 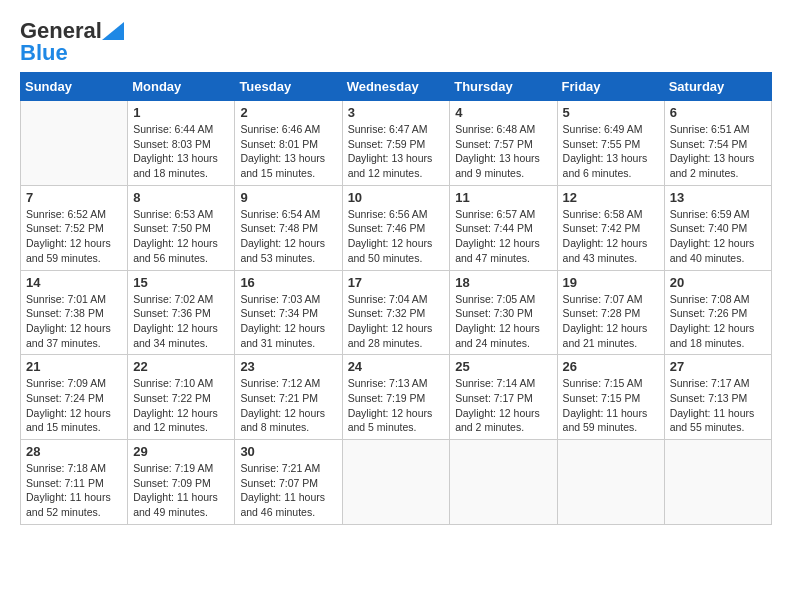 I want to click on calendar-cell: 30Sunrise: 7:21 AMSunset: 7:07 PMDayligh…, so click(x=288, y=482).